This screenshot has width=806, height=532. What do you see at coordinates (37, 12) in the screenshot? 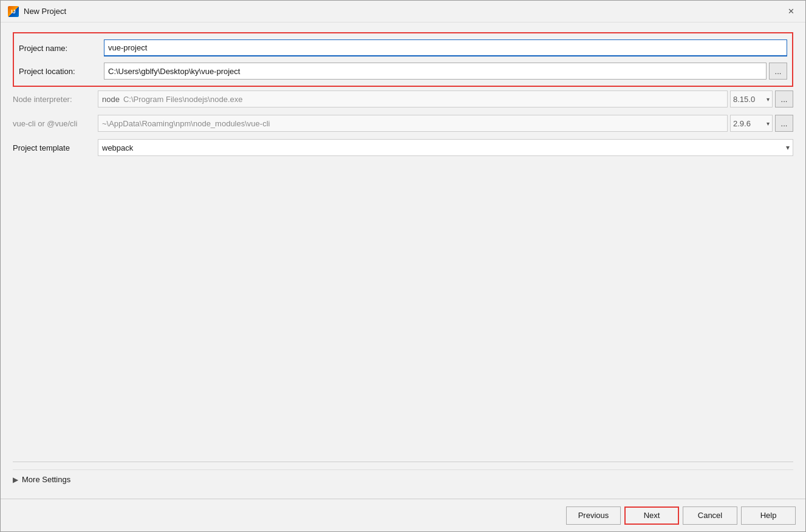
I see `title-bar-left: IJ New Project` at bounding box center [37, 12].